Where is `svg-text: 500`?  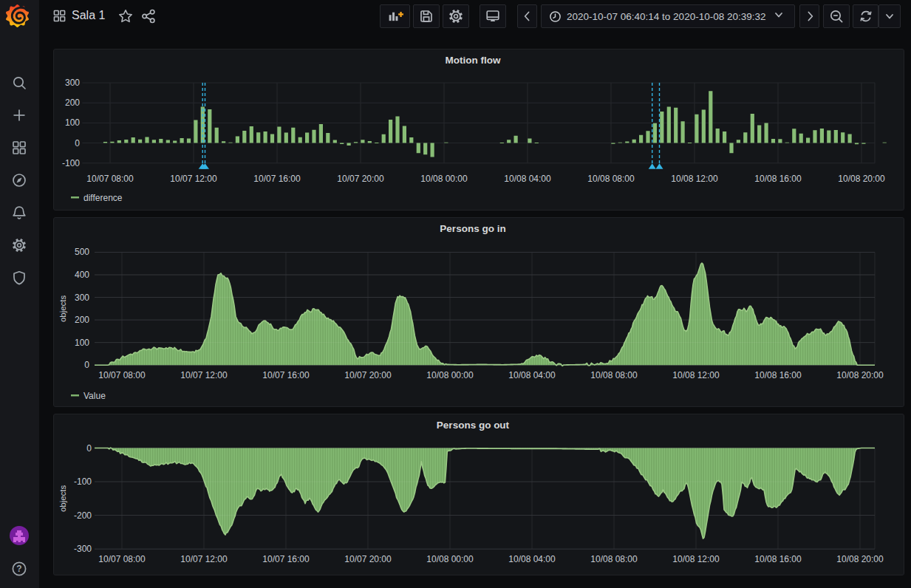 svg-text: 500 is located at coordinates (82, 252).